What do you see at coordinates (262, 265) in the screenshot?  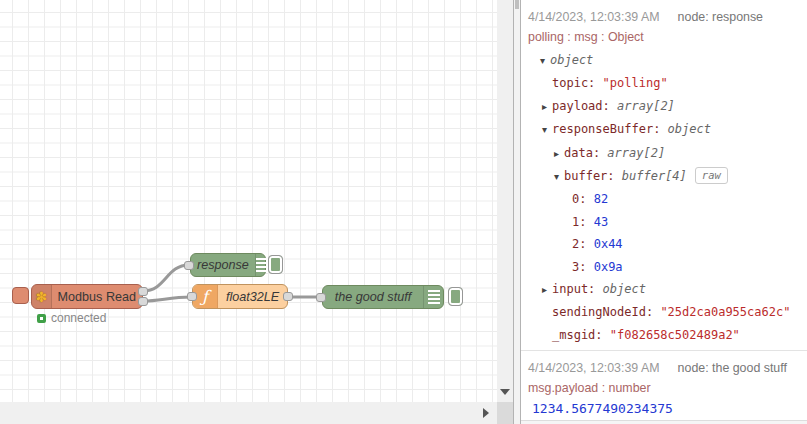 I see `response-output-select` at bounding box center [262, 265].